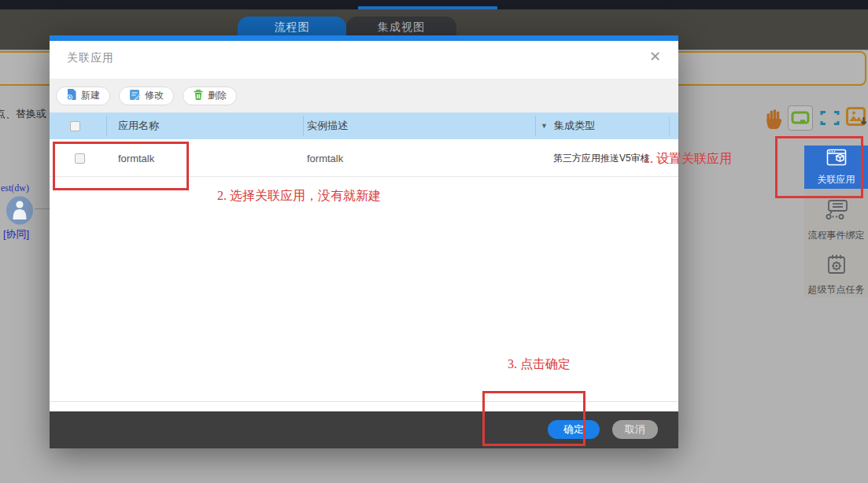 This screenshot has height=483, width=868. What do you see at coordinates (819, 167) in the screenshot?
I see `annotation-box-step1` at bounding box center [819, 167].